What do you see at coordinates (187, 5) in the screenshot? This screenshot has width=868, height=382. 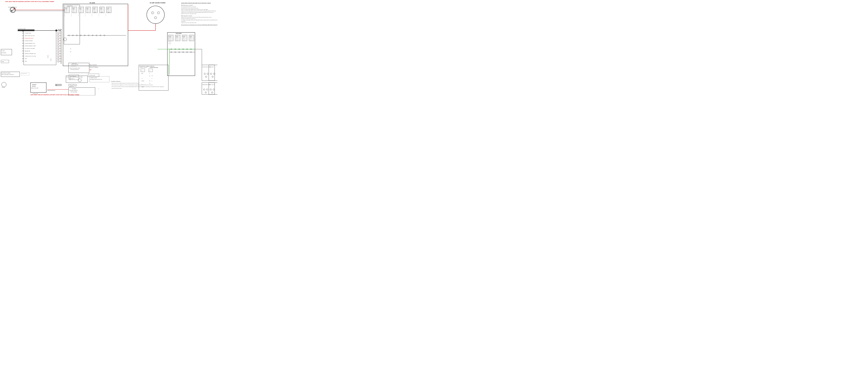 I see `svg-text: When Shore power is connected` at bounding box center [187, 5].